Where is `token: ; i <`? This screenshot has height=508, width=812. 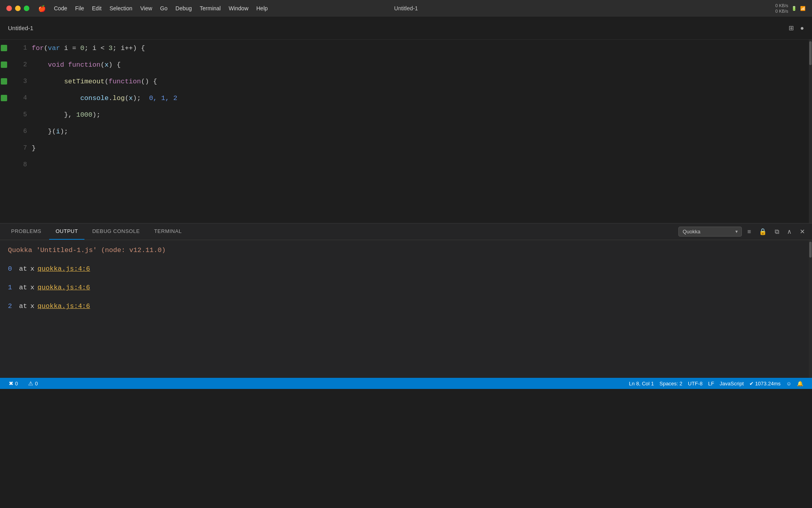
token: ; i < is located at coordinates (97, 48).